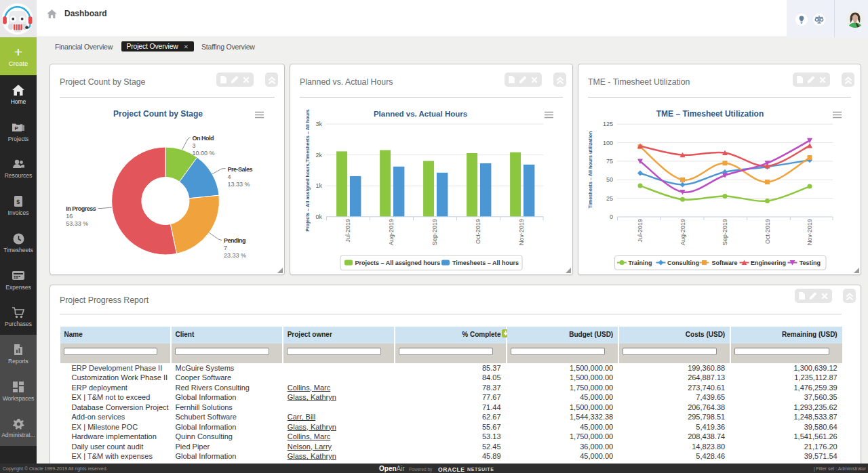 This screenshot has height=473, width=868. Describe the element at coordinates (420, 114) in the screenshot. I see `svg-text: Planned vs. Actual Hours` at that location.